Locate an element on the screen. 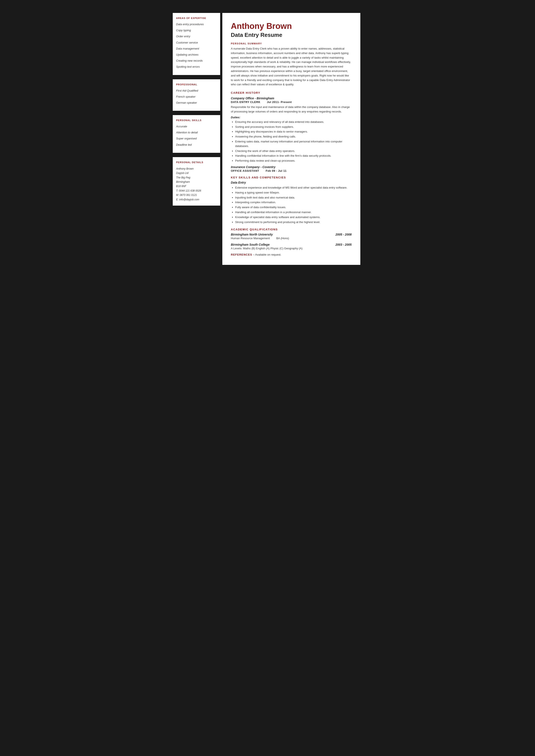 The height and width of the screenshot is (756, 535). resume-type: Data Entry Resume is located at coordinates (291, 35).